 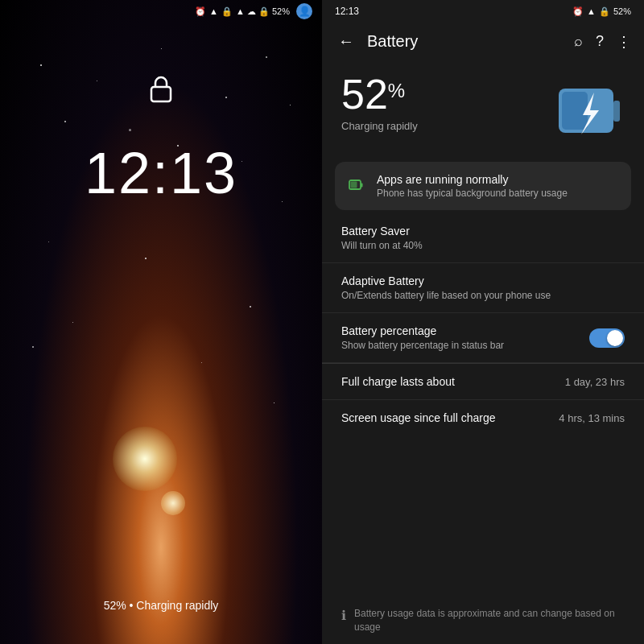 What do you see at coordinates (161, 173) in the screenshot?
I see `lock-time: 12:13` at bounding box center [161, 173].